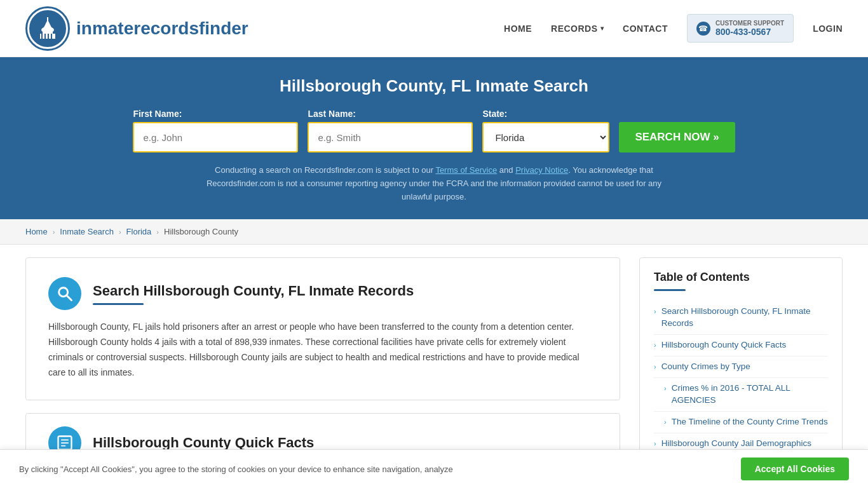 This screenshot has height=488, width=868. Describe the element at coordinates (203, 443) in the screenshot. I see `quick-facts-title: Hillsborough County Quick Facts` at that location.